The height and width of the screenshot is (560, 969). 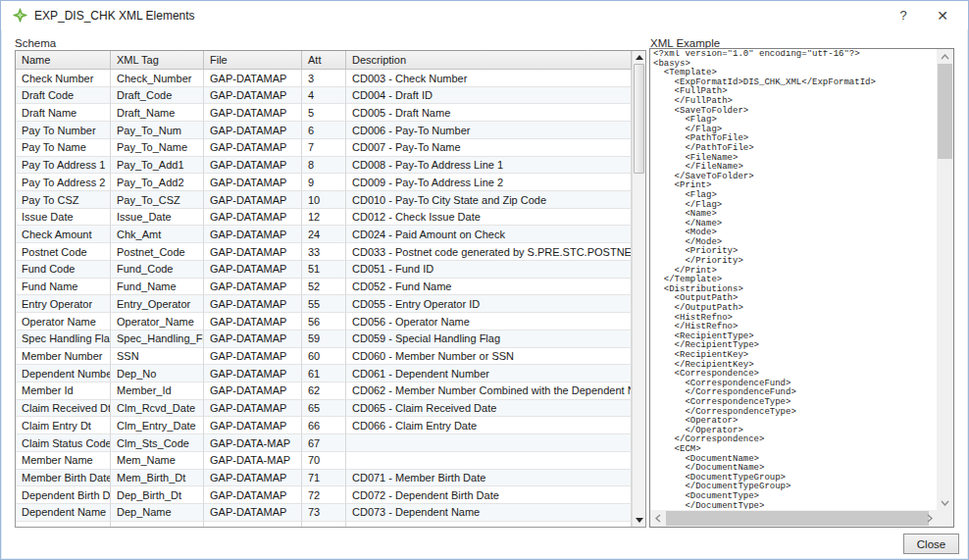 What do you see at coordinates (324, 479) in the screenshot?
I see `cell-att: 71` at bounding box center [324, 479].